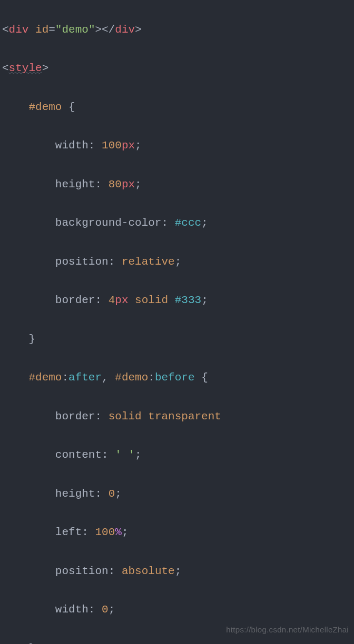 The width and height of the screenshot is (354, 644). I want to click on code-line: height: 0;, so click(177, 495).